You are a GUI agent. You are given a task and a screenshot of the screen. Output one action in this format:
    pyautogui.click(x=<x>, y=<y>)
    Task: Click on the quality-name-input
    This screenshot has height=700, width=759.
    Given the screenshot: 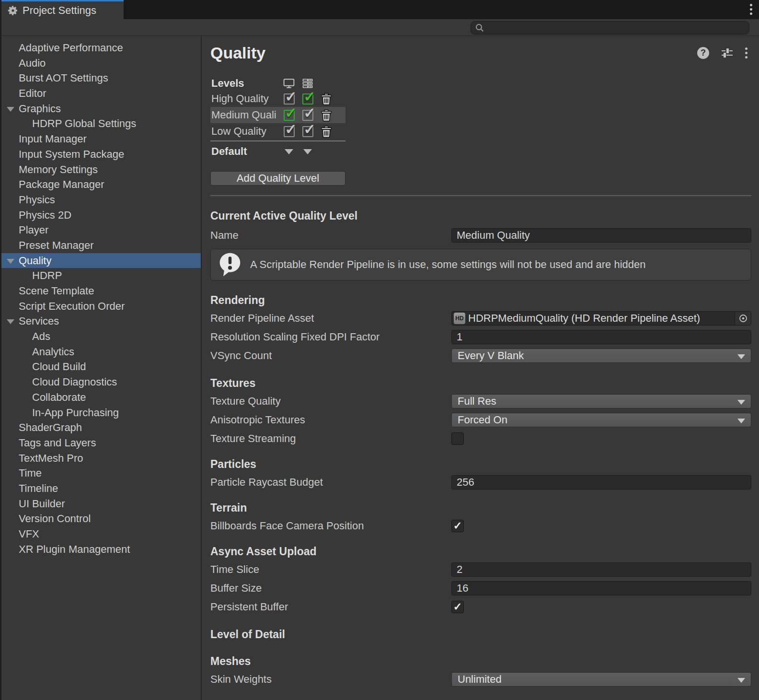 What is the action you would take?
    pyautogui.click(x=601, y=235)
    